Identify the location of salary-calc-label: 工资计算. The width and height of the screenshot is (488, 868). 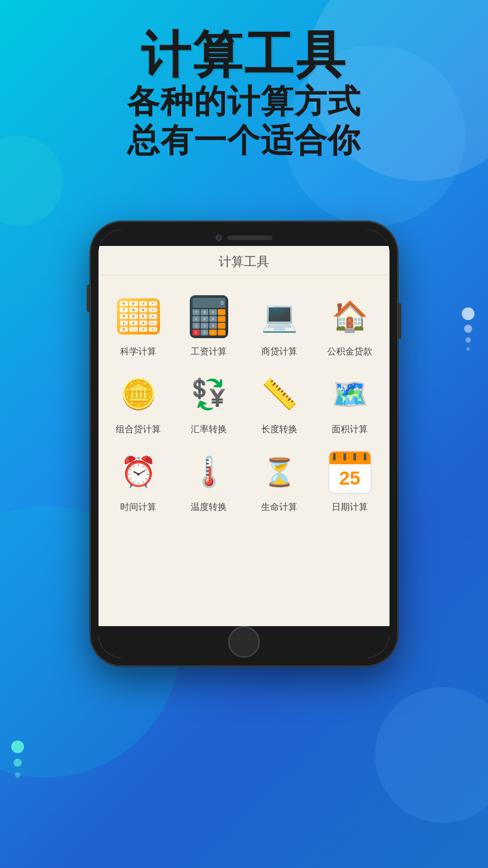
(209, 351).